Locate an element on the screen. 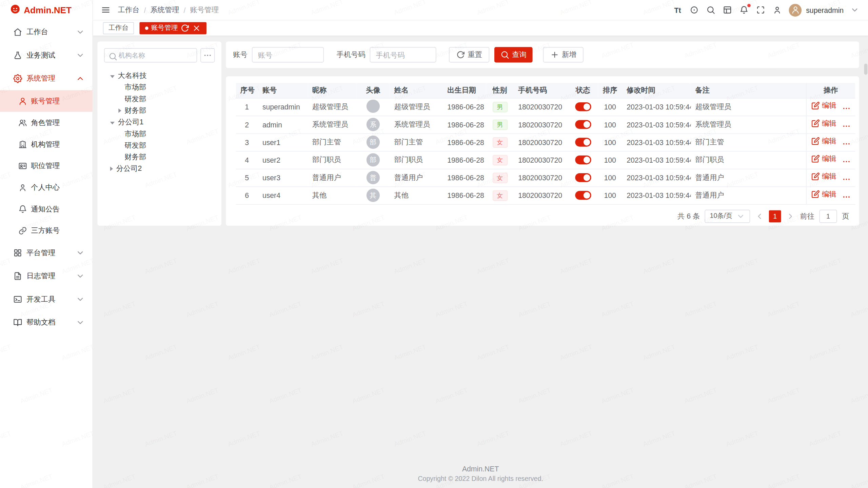 The height and width of the screenshot is (488, 868). theme-icon is located at coordinates (728, 10).